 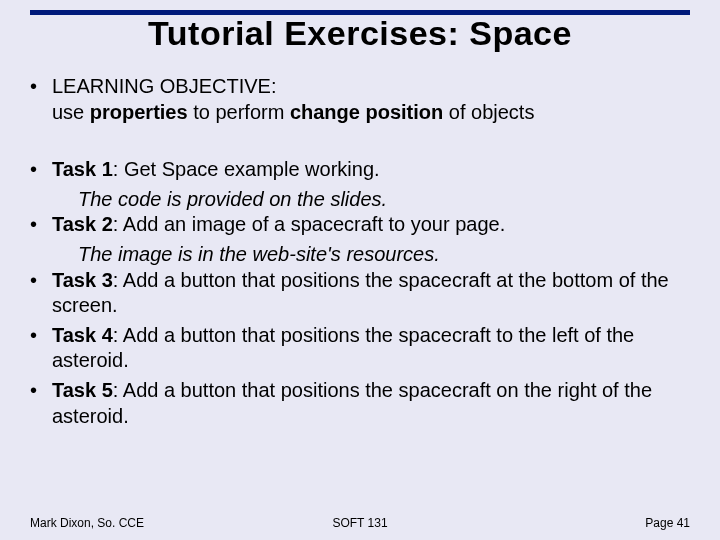 I want to click on task-1-sub: The code is provided on the slides., so click(x=360, y=200).